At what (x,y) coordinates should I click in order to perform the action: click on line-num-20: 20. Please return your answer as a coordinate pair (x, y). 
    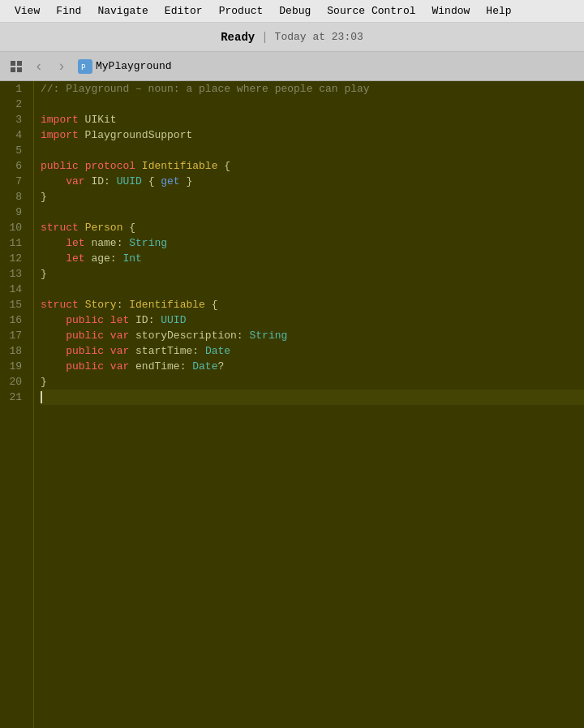
    Looking at the image, I should click on (13, 381).